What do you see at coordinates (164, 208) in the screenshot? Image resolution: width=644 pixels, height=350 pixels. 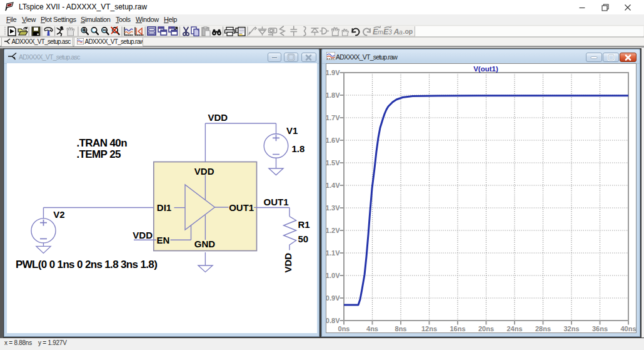 I see `svg-text: DI1` at bounding box center [164, 208].